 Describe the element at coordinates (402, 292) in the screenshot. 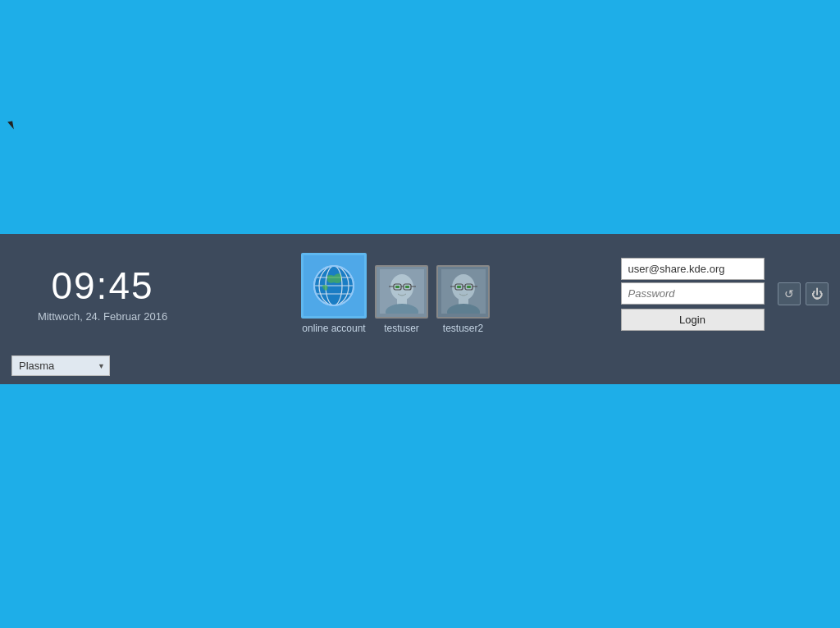

I see `user-avatar-testuser` at that location.